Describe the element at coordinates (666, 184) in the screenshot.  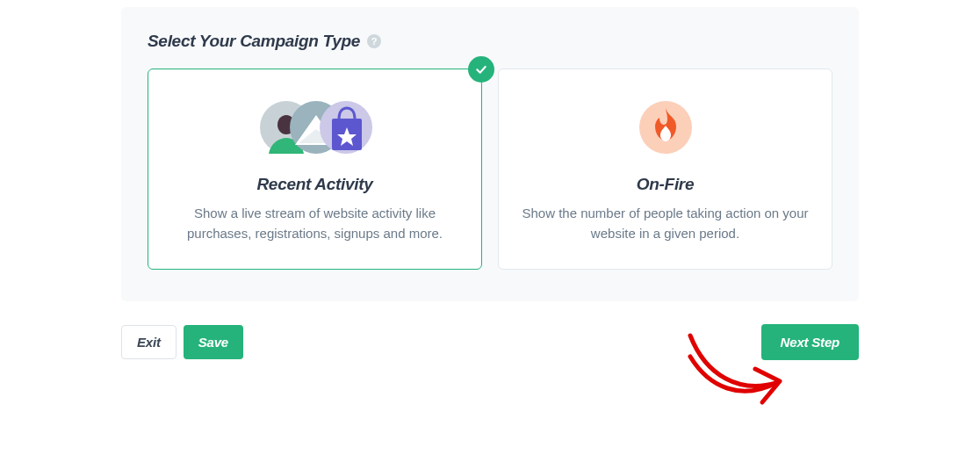
I see `card-title: On-Fire` at that location.